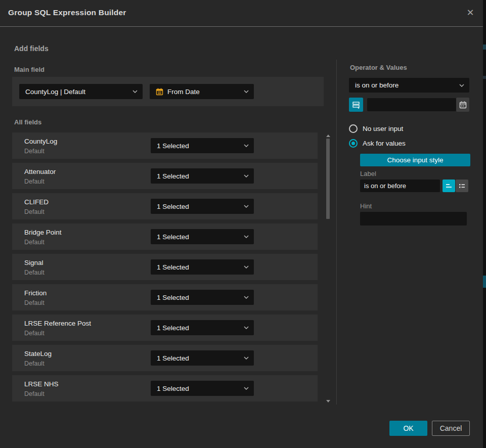 This screenshot has width=486, height=448. I want to click on field-name: StateLog, so click(38, 354).